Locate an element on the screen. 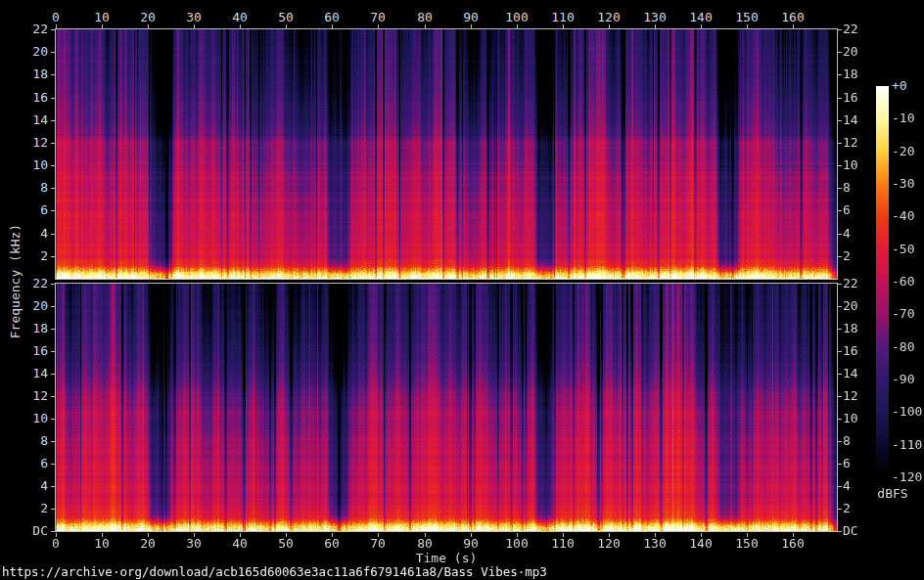  time-tick-label: 40 is located at coordinates (240, 544).